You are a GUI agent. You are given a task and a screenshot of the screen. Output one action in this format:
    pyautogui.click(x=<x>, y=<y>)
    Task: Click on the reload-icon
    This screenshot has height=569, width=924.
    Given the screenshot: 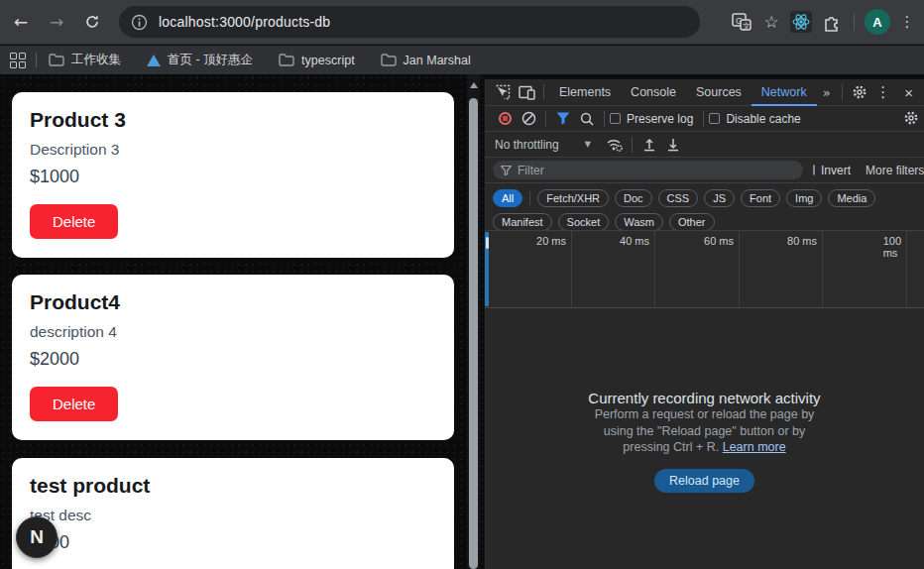 What is the action you would take?
    pyautogui.click(x=92, y=22)
    